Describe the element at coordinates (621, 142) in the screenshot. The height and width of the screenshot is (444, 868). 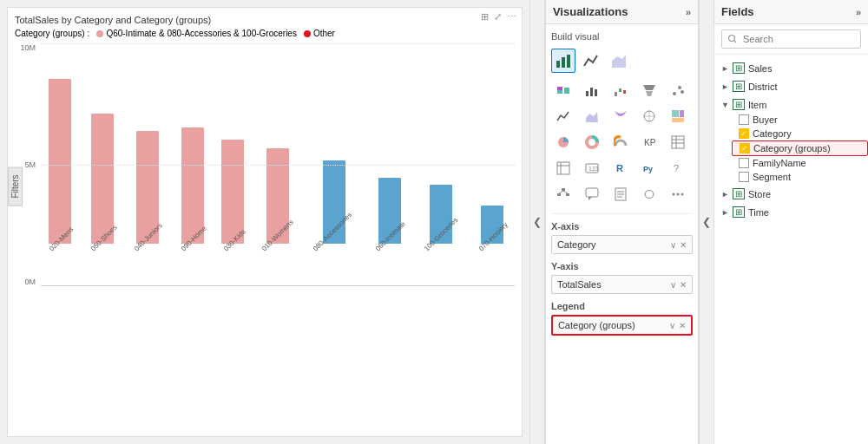
I see `viz-icons-grid: KPI 123 R Py ?` at that location.